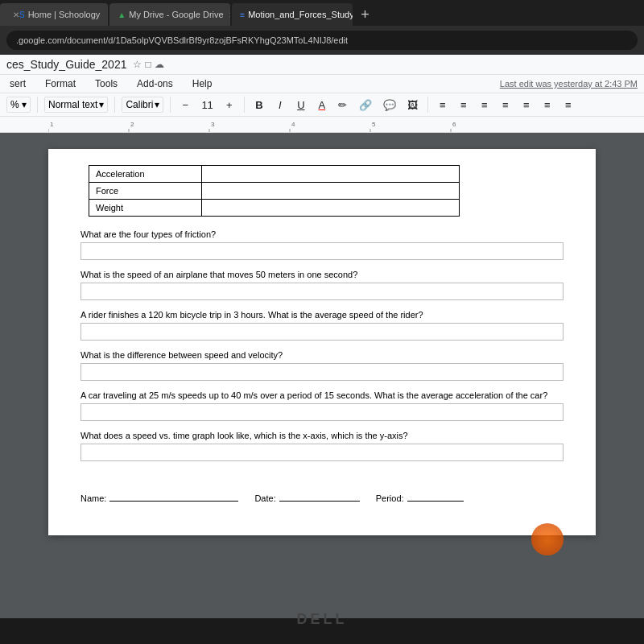  Describe the element at coordinates (275, 208) in the screenshot. I see `table-row-weight: Weight` at that location.